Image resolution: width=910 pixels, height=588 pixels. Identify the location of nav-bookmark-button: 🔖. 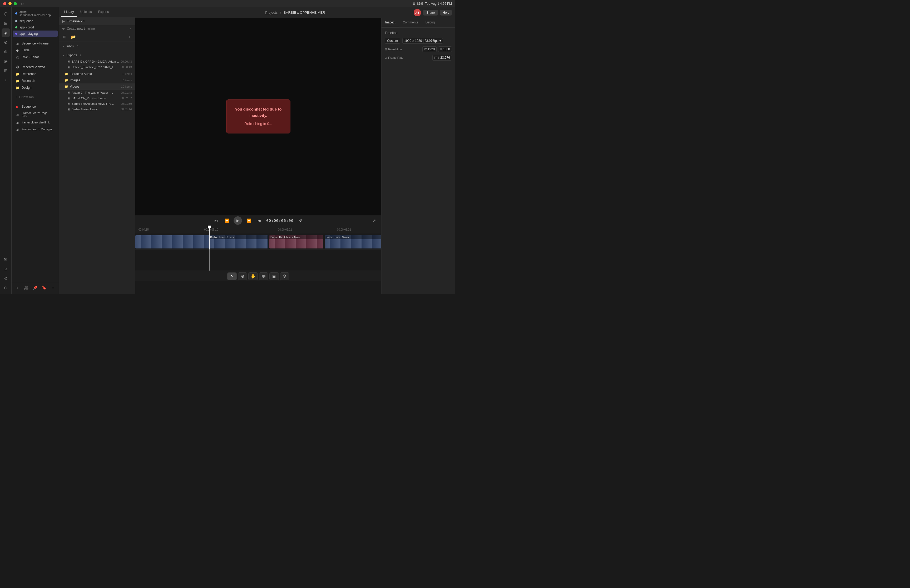
(44, 288).